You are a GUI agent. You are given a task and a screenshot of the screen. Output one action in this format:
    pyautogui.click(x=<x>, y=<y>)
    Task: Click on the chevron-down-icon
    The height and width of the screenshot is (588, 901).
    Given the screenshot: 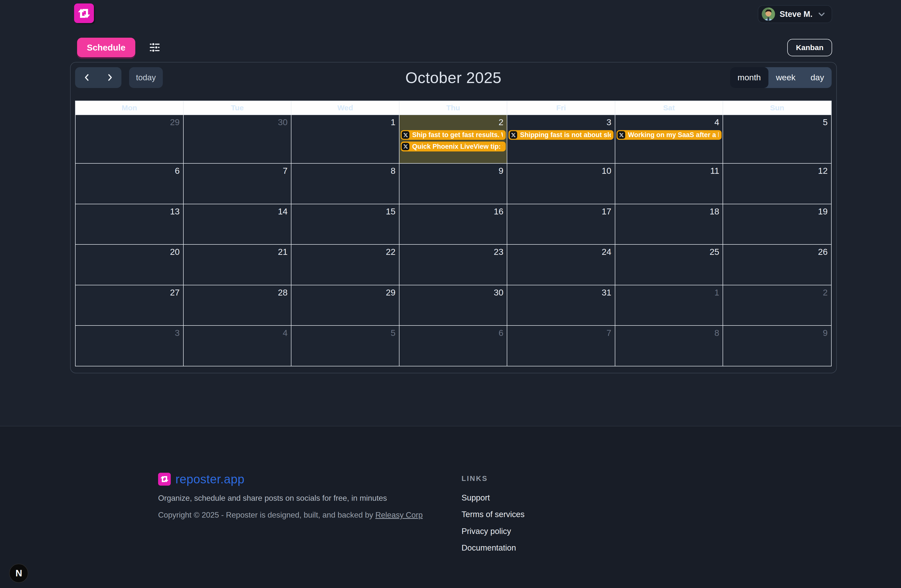 What is the action you would take?
    pyautogui.click(x=822, y=14)
    